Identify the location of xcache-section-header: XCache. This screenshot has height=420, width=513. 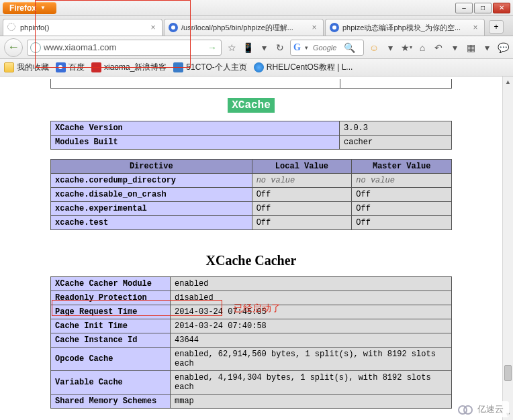
(251, 105).